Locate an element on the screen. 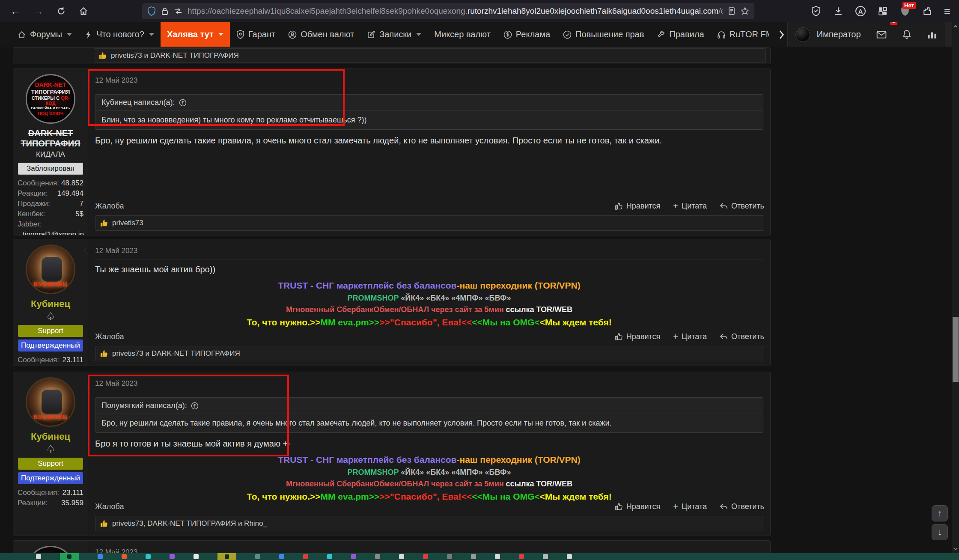  nav-notes: Записки is located at coordinates (394, 34).